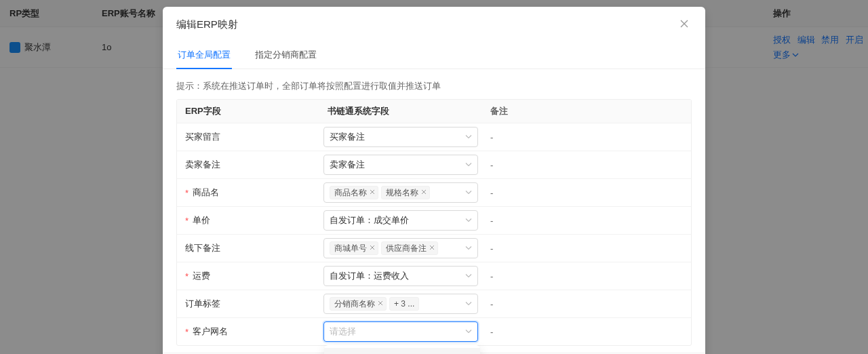 This screenshot has height=354, width=868. What do you see at coordinates (434, 164) in the screenshot?
I see `mapping-row: 卖家备注卖家备注-` at bounding box center [434, 164].